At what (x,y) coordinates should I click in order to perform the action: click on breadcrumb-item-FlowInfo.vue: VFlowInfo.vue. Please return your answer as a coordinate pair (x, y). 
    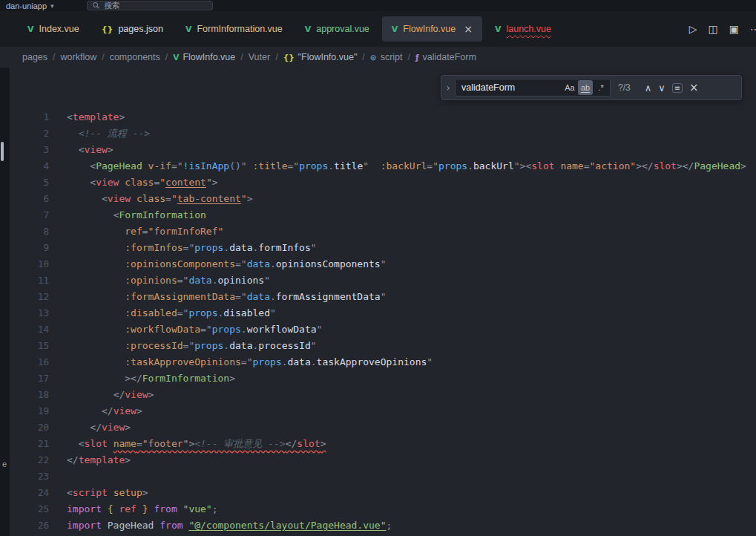
    Looking at the image, I should click on (204, 57).